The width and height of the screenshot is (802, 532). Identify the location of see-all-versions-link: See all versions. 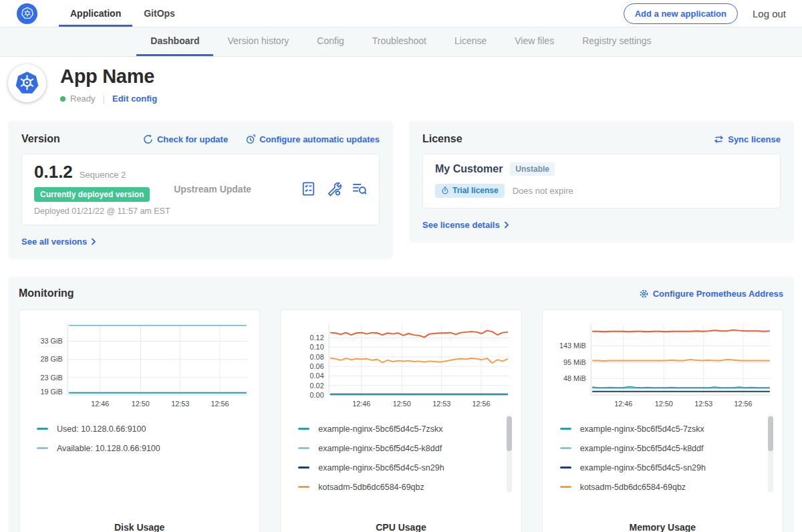
(59, 242).